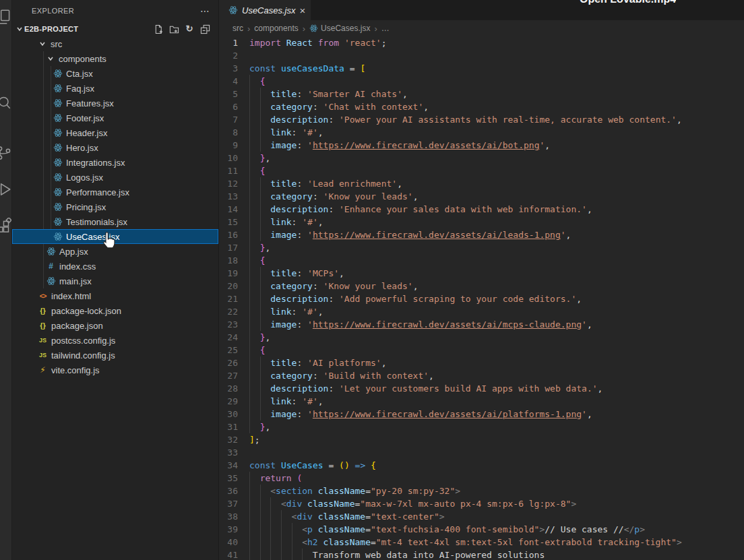  I want to click on code-line: 16image: 'https://www.firecrawl.dev/asse…, so click(482, 235).